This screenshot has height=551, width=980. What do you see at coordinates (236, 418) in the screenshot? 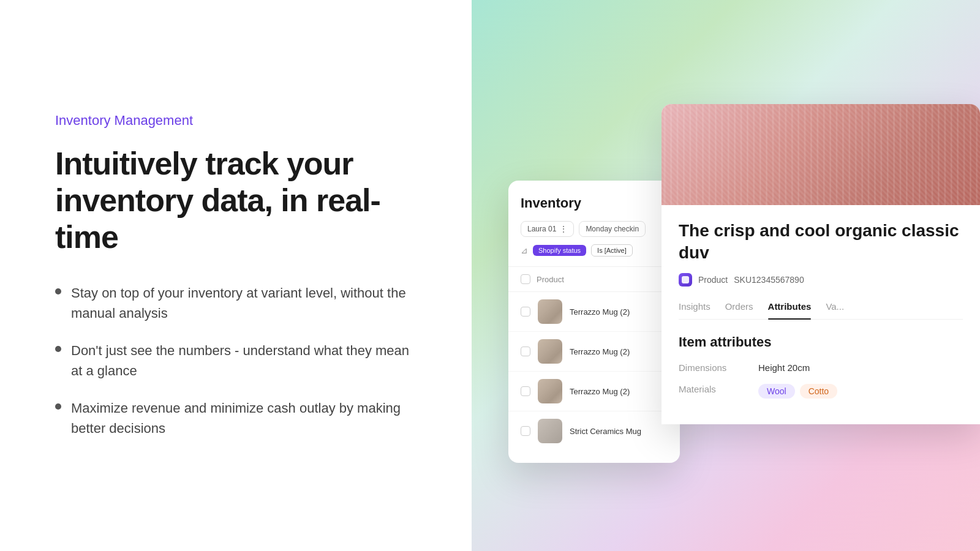
I see `list-item: Maximize revenue and minimize cash outla…` at bounding box center [236, 418].